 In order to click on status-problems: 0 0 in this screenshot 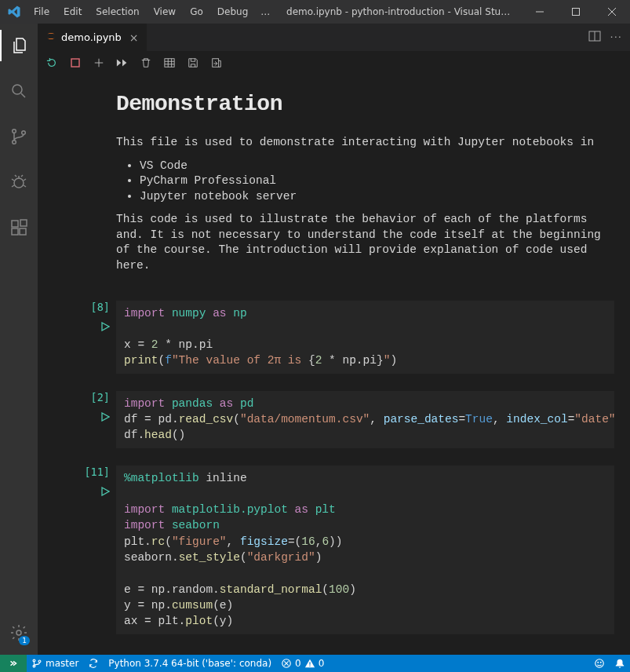, I will do `click(303, 663)`.